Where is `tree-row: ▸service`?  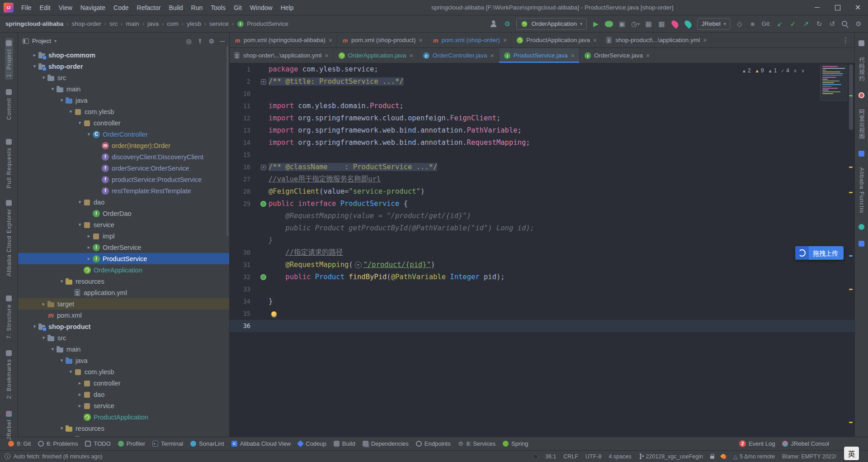
tree-row: ▸service is located at coordinates (124, 405).